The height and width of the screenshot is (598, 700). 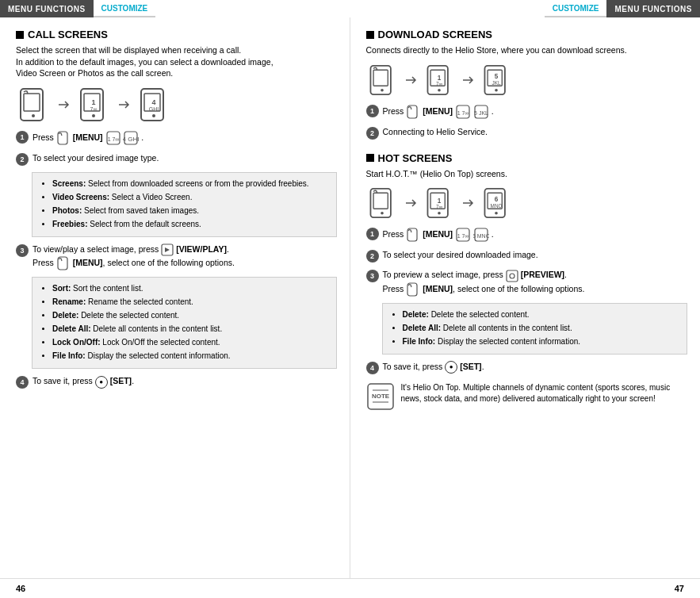 What do you see at coordinates (20, 35) in the screenshot?
I see `title-square` at bounding box center [20, 35].